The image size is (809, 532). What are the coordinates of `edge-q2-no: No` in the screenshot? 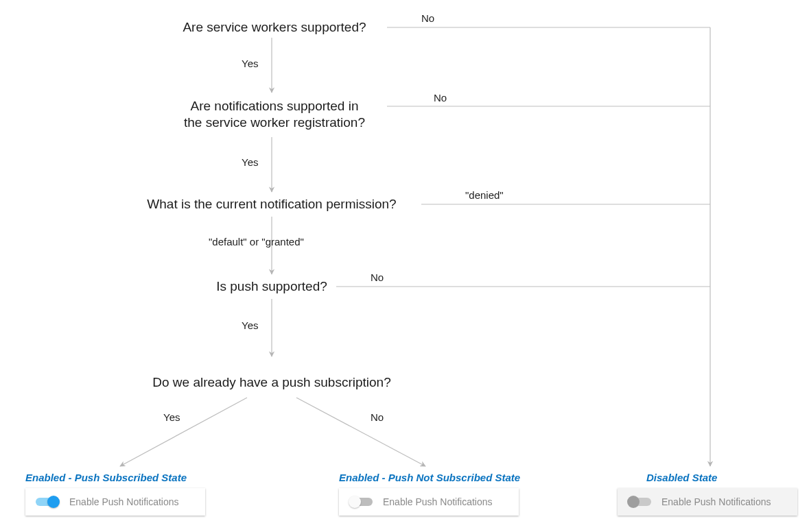 It's located at (441, 97).